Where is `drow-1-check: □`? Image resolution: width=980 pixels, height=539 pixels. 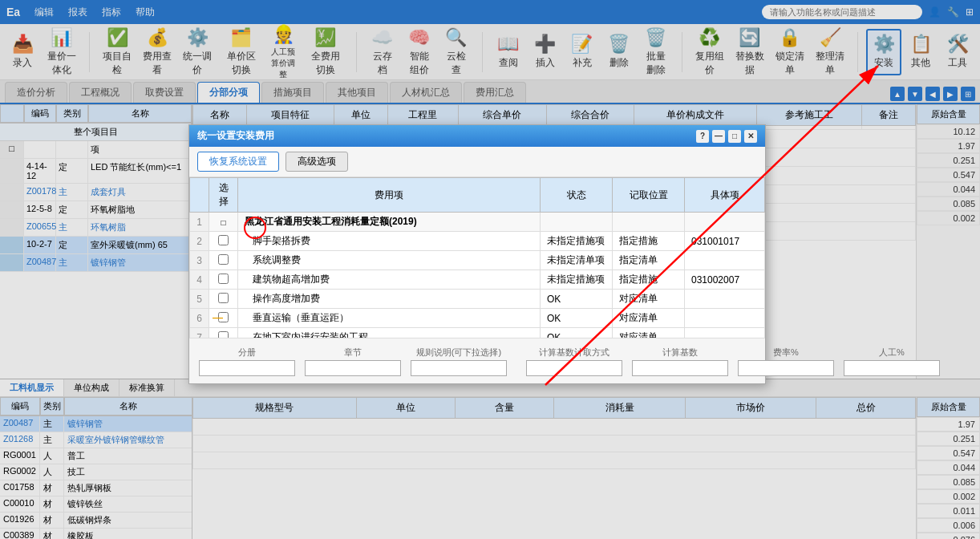 drow-1-check: □ is located at coordinates (224, 222).